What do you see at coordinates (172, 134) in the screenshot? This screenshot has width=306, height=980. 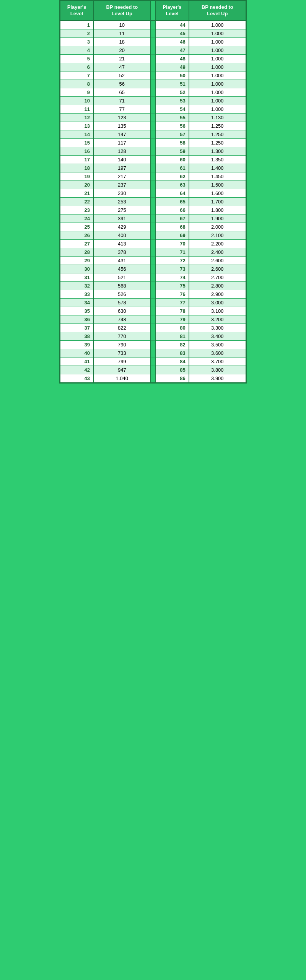 I see `level-right: 57` at bounding box center [172, 134].